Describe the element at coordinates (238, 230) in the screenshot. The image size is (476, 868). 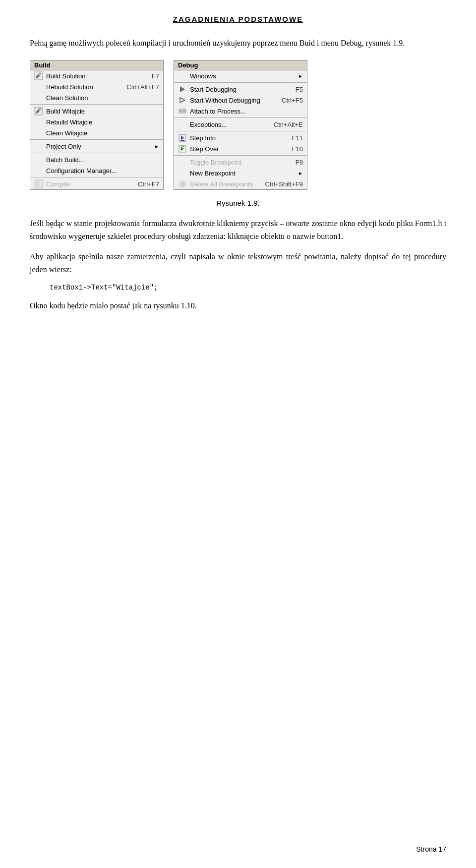
I see `body-paragraph-1: Jeśli będąc w stanie projektowania formu…` at that location.